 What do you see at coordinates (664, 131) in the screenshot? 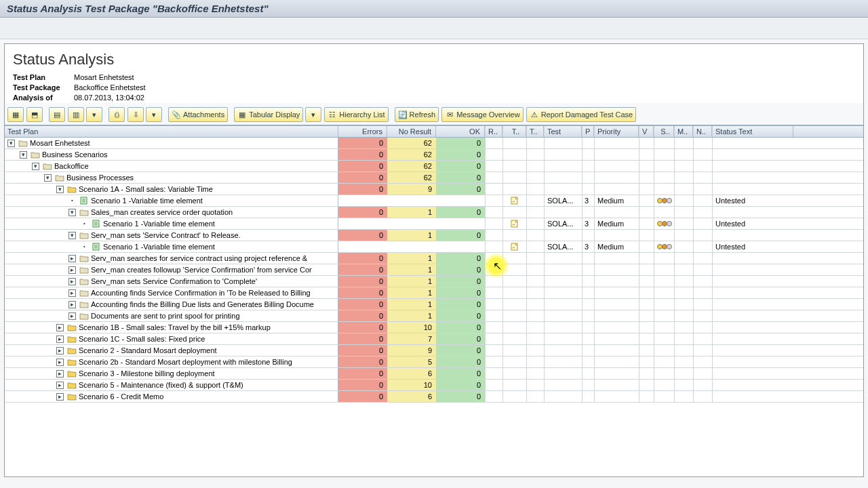
I see `col-s: S..` at bounding box center [664, 131].